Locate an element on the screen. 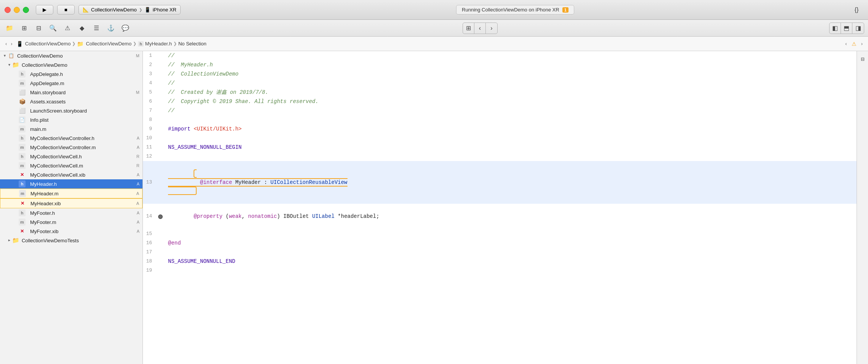 This screenshot has width=868, height=364. myfooter-m-icon: m is located at coordinates (22, 222).